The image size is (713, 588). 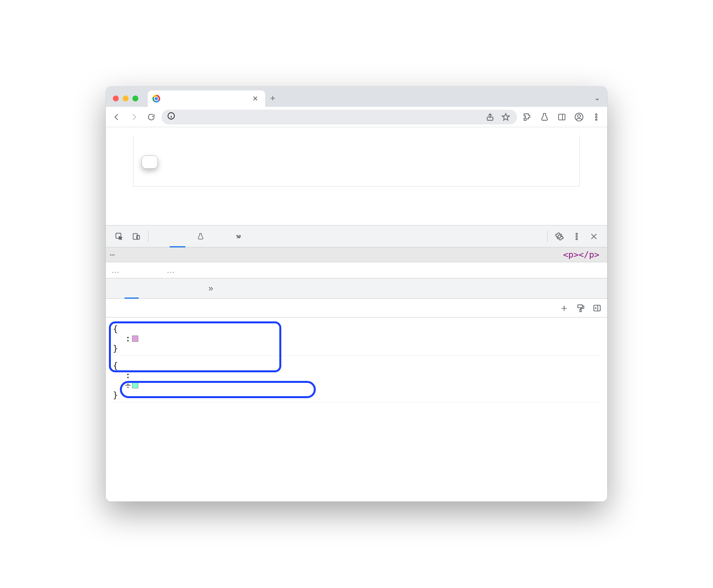 What do you see at coordinates (356, 339) in the screenshot?
I see `css-rule-scope-card: { : }` at bounding box center [356, 339].